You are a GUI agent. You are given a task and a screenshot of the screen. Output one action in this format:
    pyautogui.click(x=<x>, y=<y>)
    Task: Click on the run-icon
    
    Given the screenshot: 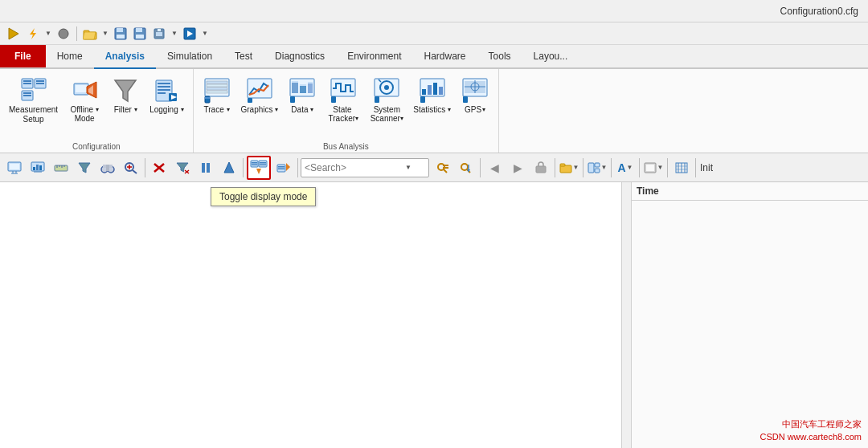 What is the action you would take?
    pyautogui.click(x=14, y=34)
    